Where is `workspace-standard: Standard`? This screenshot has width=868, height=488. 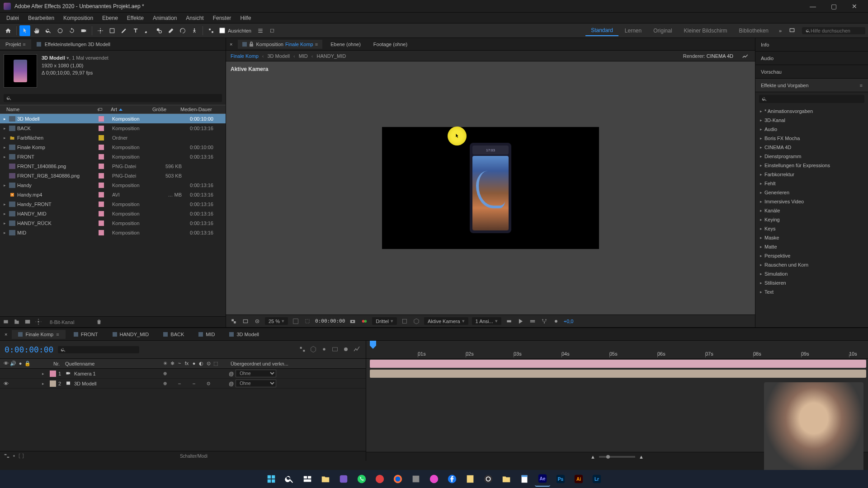 workspace-standard: Standard is located at coordinates (602, 31).